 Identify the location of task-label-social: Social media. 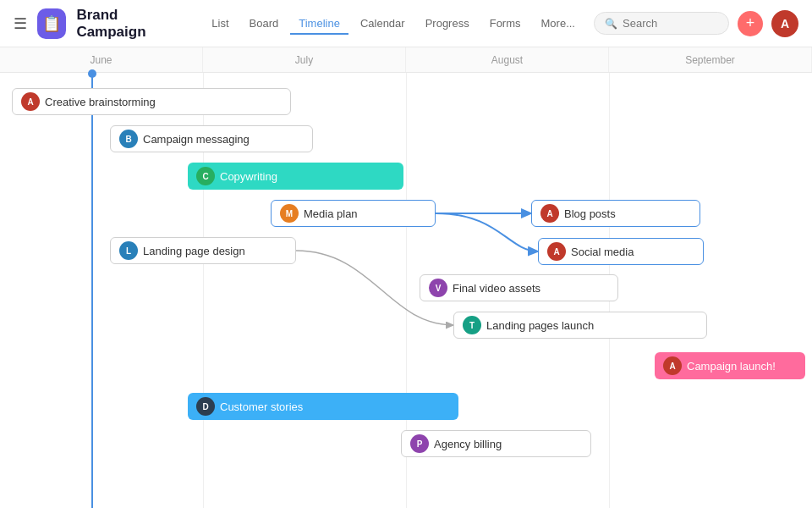
(602, 252).